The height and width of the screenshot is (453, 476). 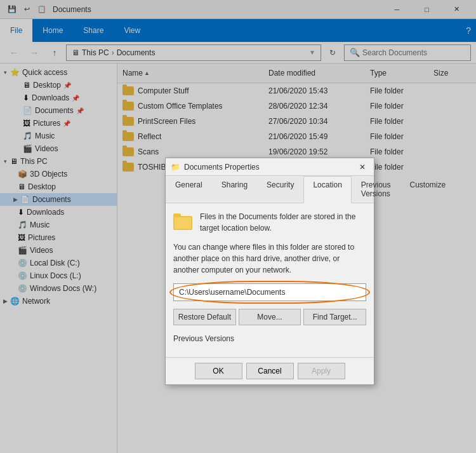 What do you see at coordinates (362, 167) in the screenshot?
I see `dialog-close-button: ✕` at bounding box center [362, 167].